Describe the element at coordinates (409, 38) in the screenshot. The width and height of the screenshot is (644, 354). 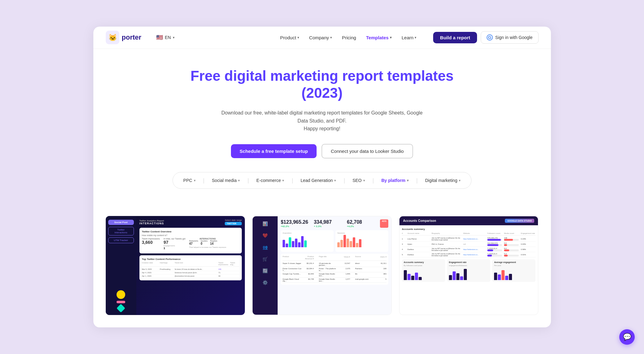
I see `nav-item-learn: Learn ▾` at that location.